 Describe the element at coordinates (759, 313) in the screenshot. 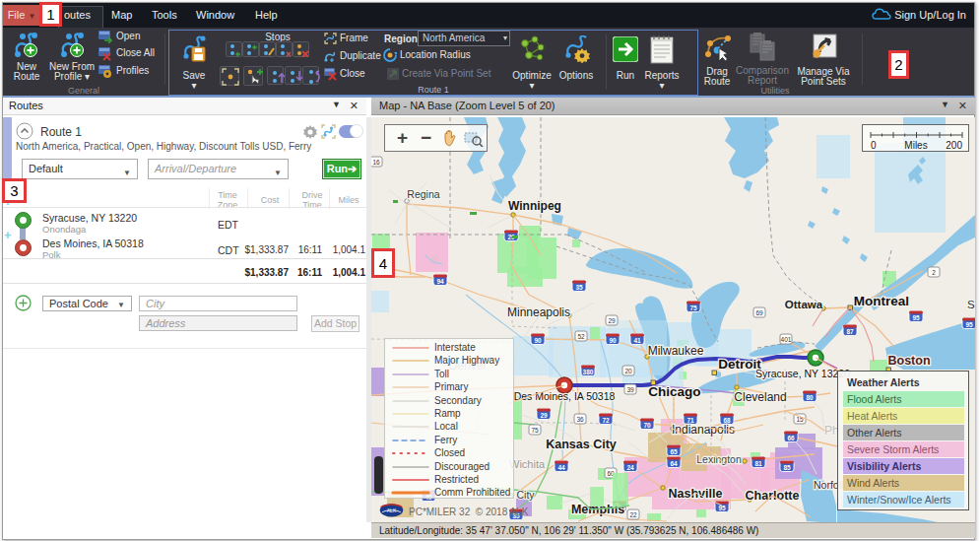

I see `svg-text: 69` at that location.